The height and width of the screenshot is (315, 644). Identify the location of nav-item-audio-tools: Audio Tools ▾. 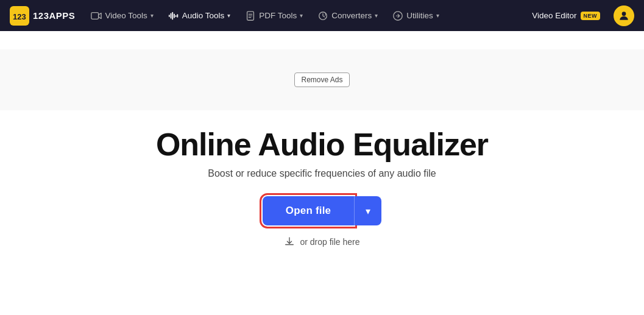
(200, 16).